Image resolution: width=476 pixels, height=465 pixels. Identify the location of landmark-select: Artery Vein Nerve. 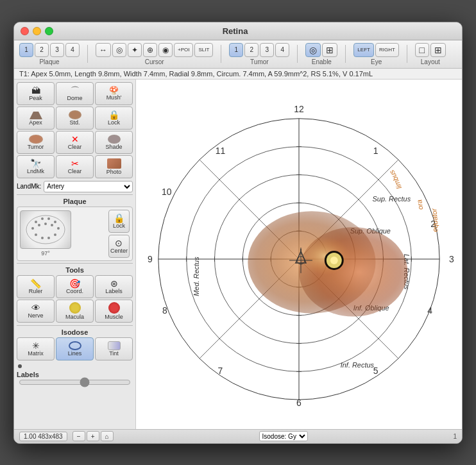
(89, 187).